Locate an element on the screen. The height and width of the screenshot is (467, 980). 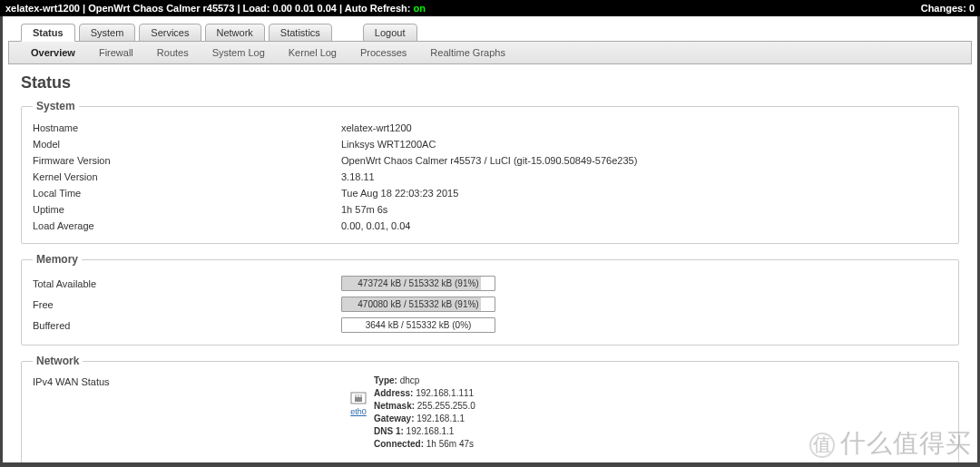
row-value: Linksys WRT1200AC is located at coordinates (644, 144).